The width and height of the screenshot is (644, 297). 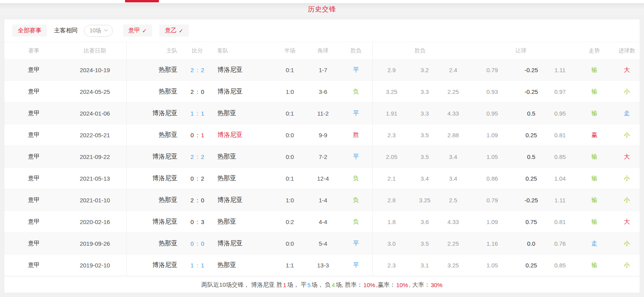 What do you see at coordinates (95, 31) in the screenshot?
I see `match-count-value: 10场` at bounding box center [95, 31].